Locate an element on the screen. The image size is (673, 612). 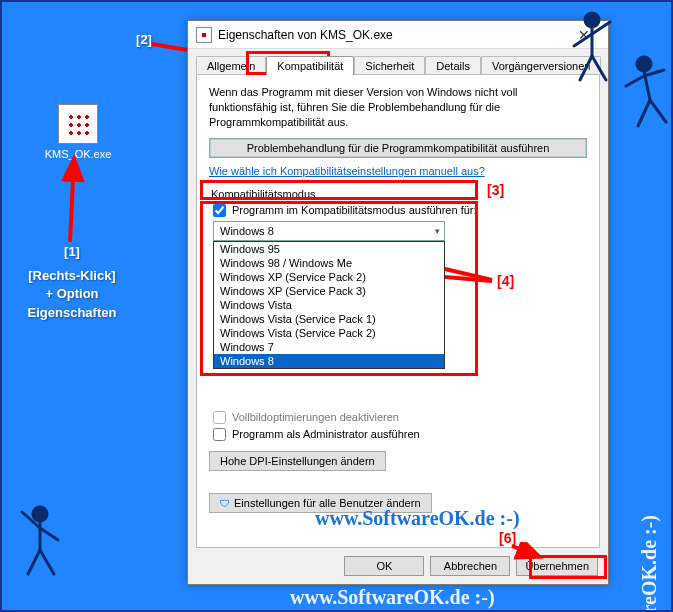
compat-mode-group: Kompatibilitätsmodus Programm im Kompati… is located at coordinates (398, 214).